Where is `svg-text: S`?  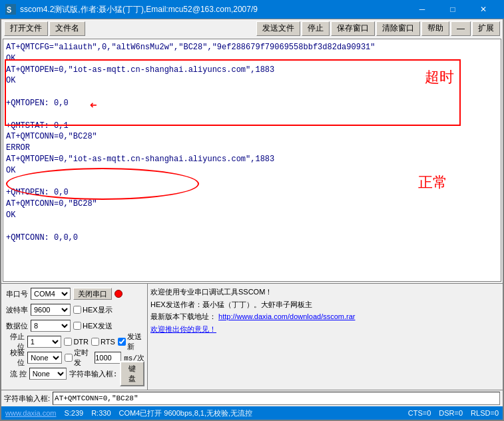
svg-text: S is located at coordinates (9, 11).